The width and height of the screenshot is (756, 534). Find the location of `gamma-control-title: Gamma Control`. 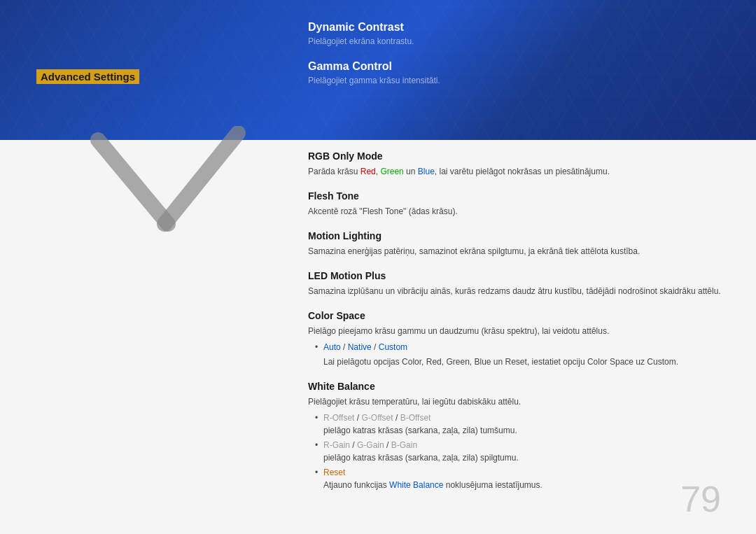

gamma-control-title: Gamma Control is located at coordinates (518, 66).